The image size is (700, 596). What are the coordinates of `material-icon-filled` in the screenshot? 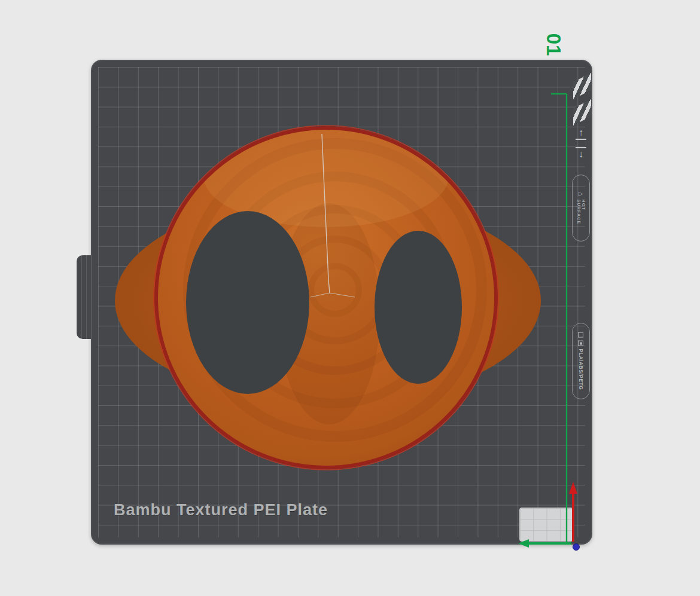 It's located at (582, 343).